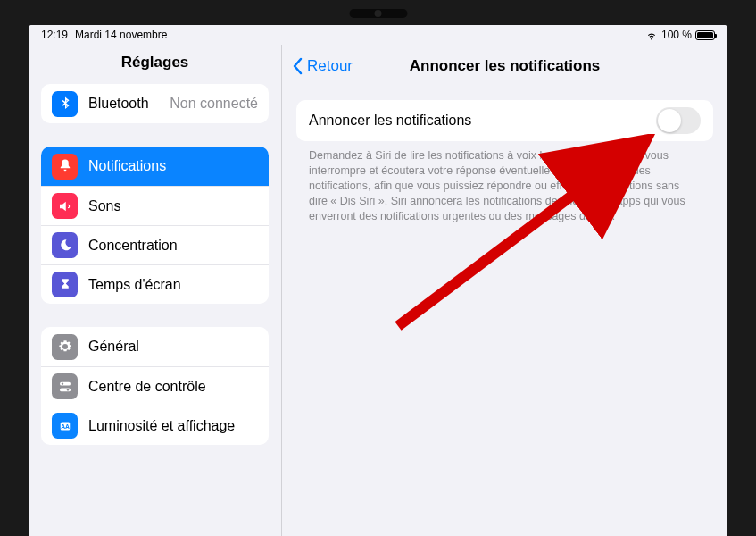  Describe the element at coordinates (378, 35) in the screenshot. I see `status-bar: 12:19 Mardi 14 novembre 100 %` at that location.